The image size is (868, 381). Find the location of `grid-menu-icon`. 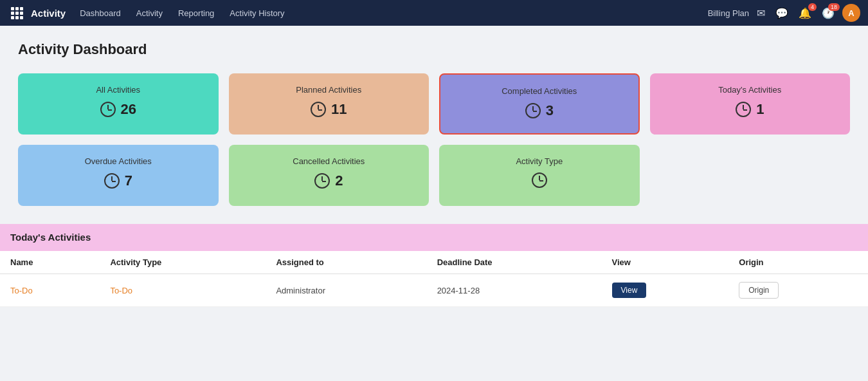

grid-menu-icon is located at coordinates (17, 13).